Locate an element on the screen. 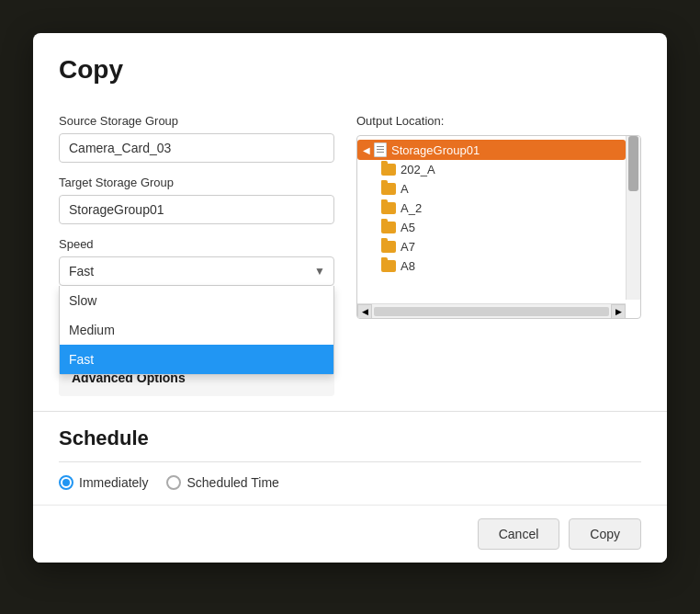 This screenshot has height=614, width=700. hscroll-track is located at coordinates (491, 312).